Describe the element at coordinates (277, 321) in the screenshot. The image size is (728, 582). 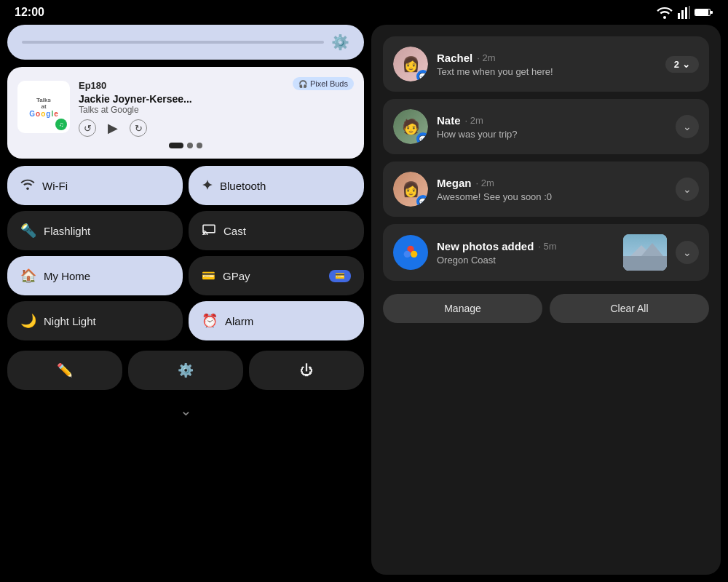
I see `alarm-toggle: ⏰ Alarm` at that location.